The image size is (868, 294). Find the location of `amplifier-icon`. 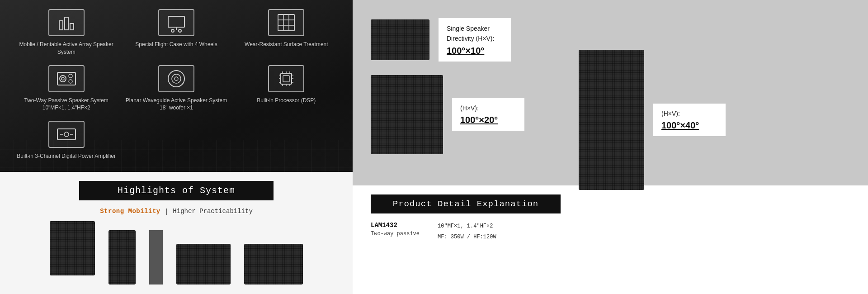

amplifier-icon is located at coordinates (66, 134).